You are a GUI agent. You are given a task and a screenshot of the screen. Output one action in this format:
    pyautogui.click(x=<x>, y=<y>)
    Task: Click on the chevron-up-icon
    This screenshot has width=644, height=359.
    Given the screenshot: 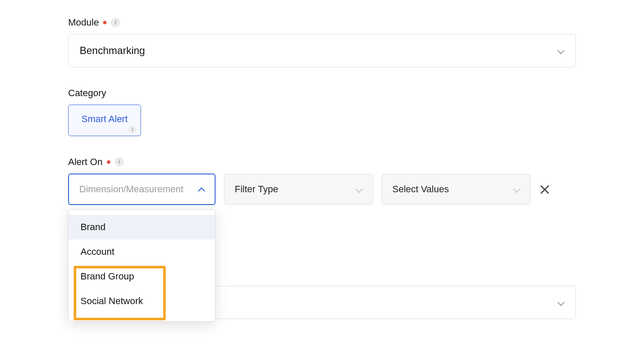 What is the action you would take?
    pyautogui.click(x=201, y=189)
    